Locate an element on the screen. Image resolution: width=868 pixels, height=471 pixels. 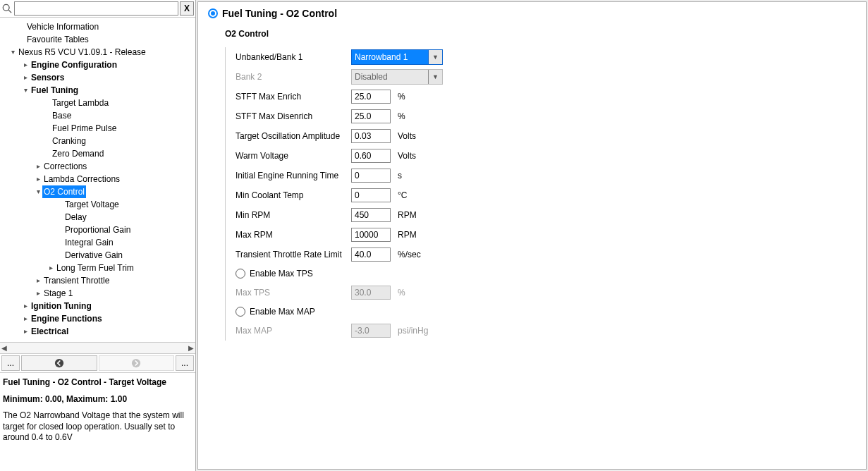
scroll-left-icon: ◀ is located at coordinates (4, 348).